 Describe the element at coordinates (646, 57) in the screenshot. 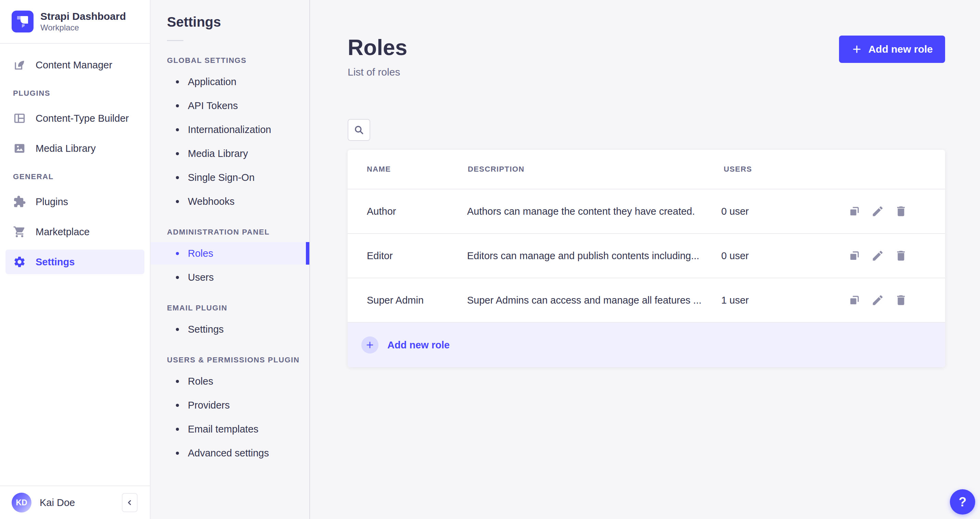

I see `page-header: Roles List of roles Add new role` at that location.